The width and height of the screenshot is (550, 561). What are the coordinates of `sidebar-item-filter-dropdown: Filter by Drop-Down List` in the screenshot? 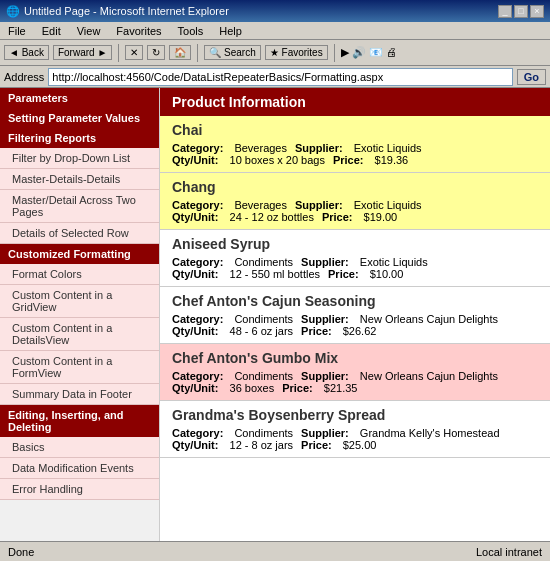 It's located at (80, 158).